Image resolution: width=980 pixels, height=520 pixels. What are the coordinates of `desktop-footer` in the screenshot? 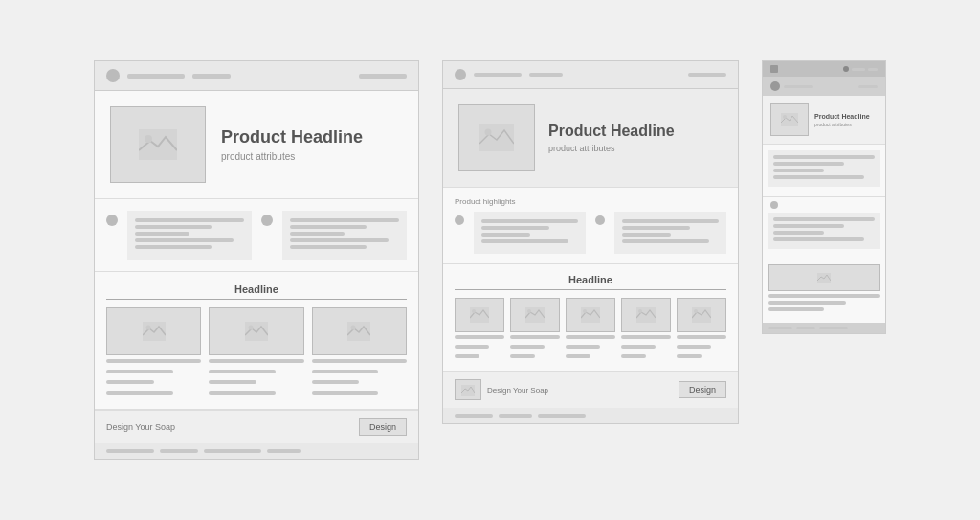 It's located at (256, 451).